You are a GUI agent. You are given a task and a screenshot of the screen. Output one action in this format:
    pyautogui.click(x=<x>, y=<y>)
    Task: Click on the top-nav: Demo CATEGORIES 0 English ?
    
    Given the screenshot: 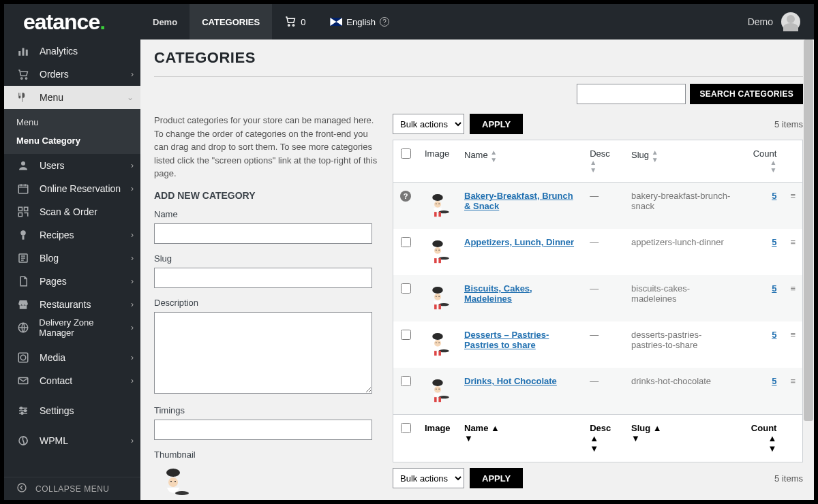 What is the action you would take?
    pyautogui.click(x=271, y=22)
    